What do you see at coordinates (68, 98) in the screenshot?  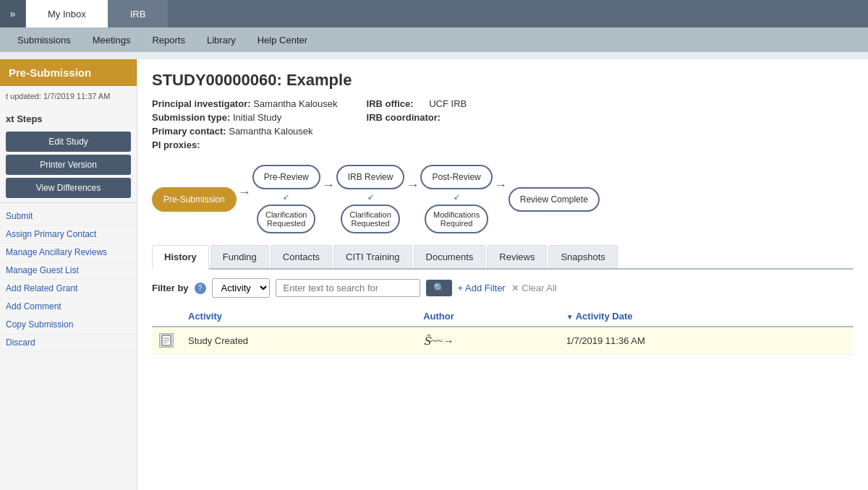 I see `sidebar-updated: t updated: 1/7/2019 11:37 AM` at bounding box center [68, 98].